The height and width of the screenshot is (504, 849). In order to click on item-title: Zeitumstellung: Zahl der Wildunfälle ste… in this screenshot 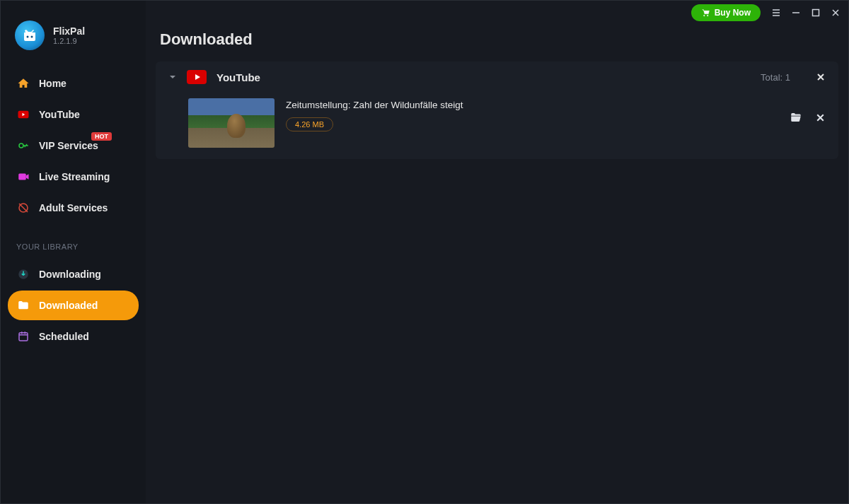, I will do `click(532, 105)`.